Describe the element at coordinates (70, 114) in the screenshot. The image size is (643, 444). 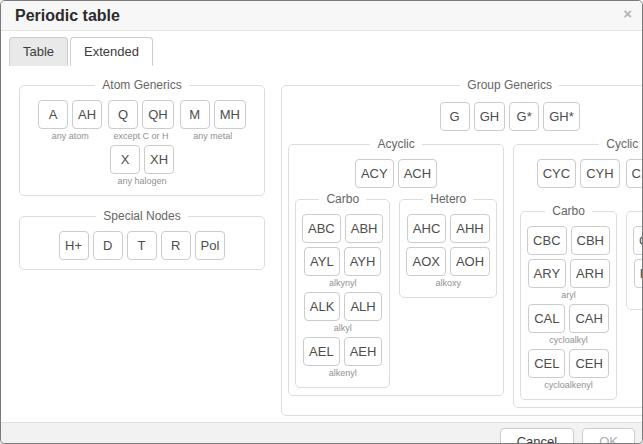
I see `atom-generics-buttons: AAH` at that location.